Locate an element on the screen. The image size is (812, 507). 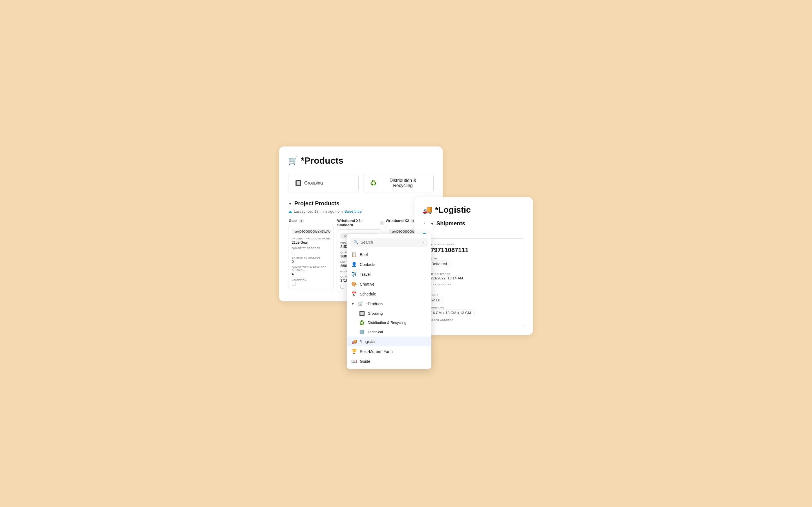
menu-item-schedule: 📅 Schedule is located at coordinates (389, 294).